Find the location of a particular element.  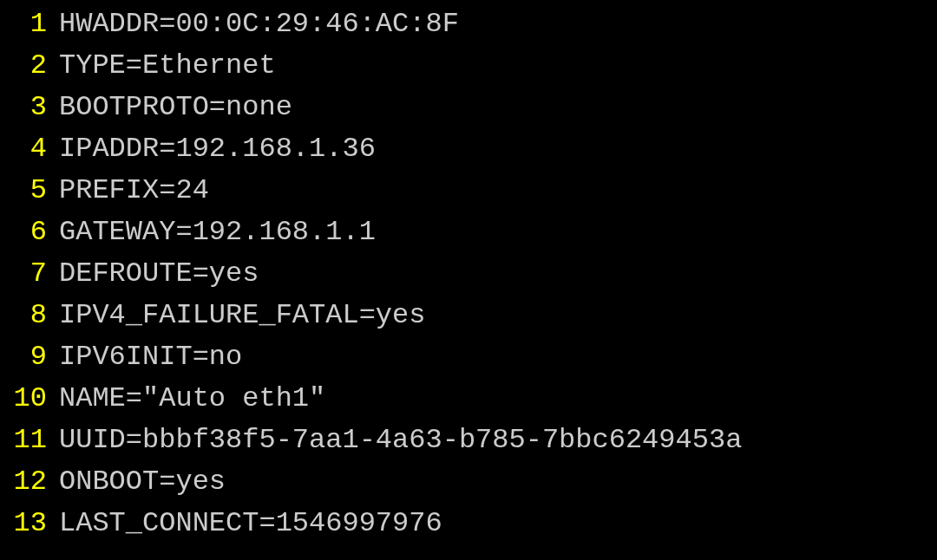

line-content: IPADDR=192.168.1.36 is located at coordinates (217, 149).